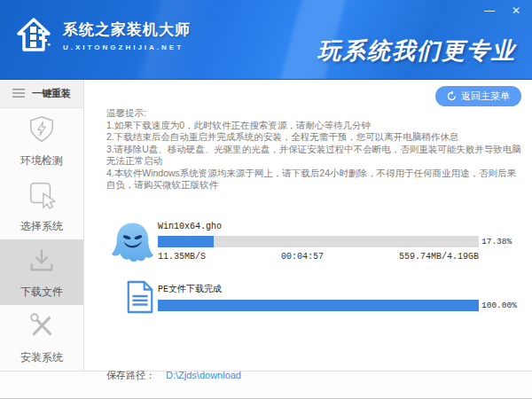 This screenshot has height=399, width=532. What do you see at coordinates (204, 375) in the screenshot?
I see `save-path-link: D:\Zjds\download` at bounding box center [204, 375].